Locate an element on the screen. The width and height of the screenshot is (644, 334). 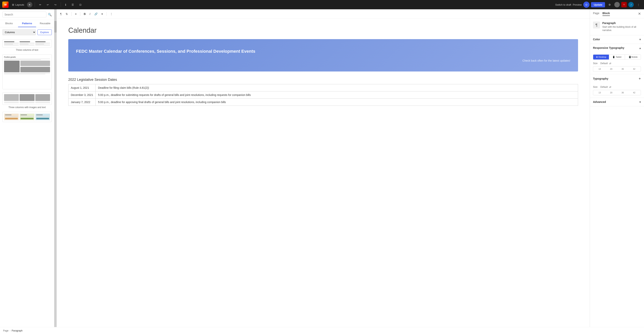
columns-filter: Columns is located at coordinates (19, 32).